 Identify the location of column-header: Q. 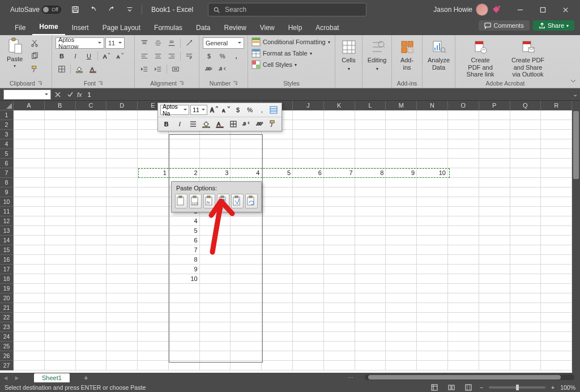
(526, 105).